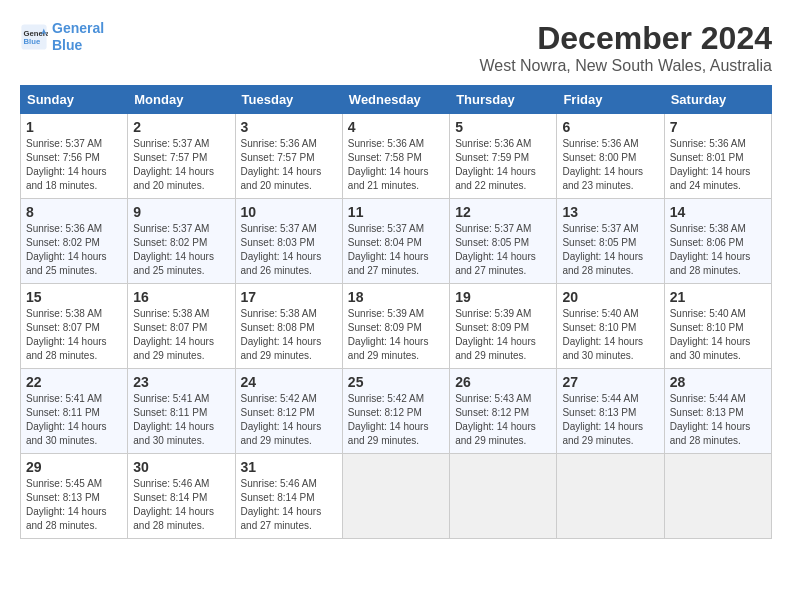 This screenshot has width=792, height=612. I want to click on day-number: 19, so click(503, 297).